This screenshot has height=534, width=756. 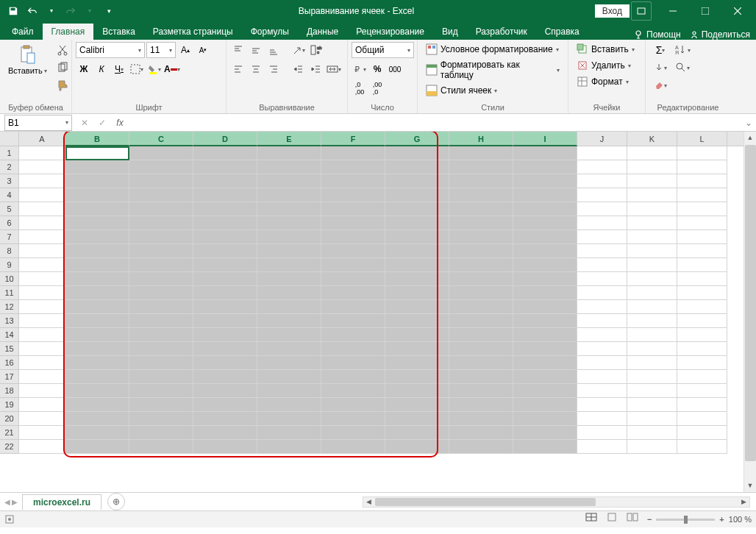 What do you see at coordinates (9, 432) in the screenshot?
I see `row-header-21: 21` at bounding box center [9, 432].